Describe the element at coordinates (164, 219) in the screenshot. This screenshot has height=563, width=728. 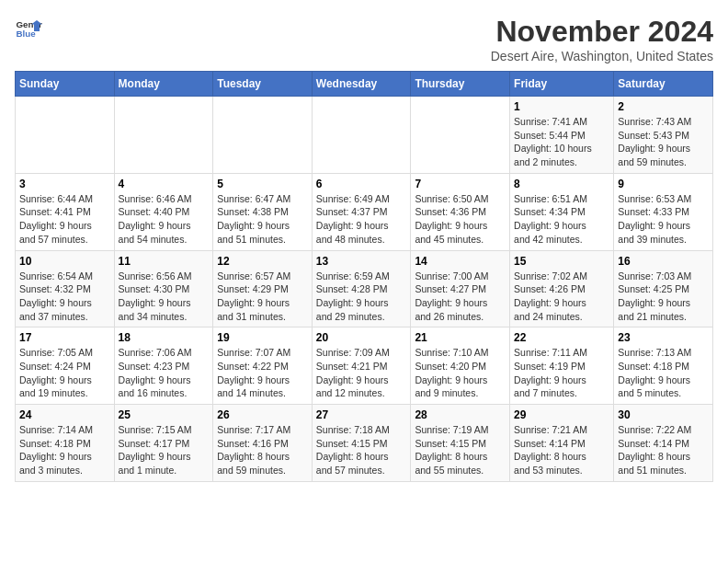
I see `day-detail: Sunrise: 6:46 AM Sunset: 4:40 PM Dayligh…` at that location.